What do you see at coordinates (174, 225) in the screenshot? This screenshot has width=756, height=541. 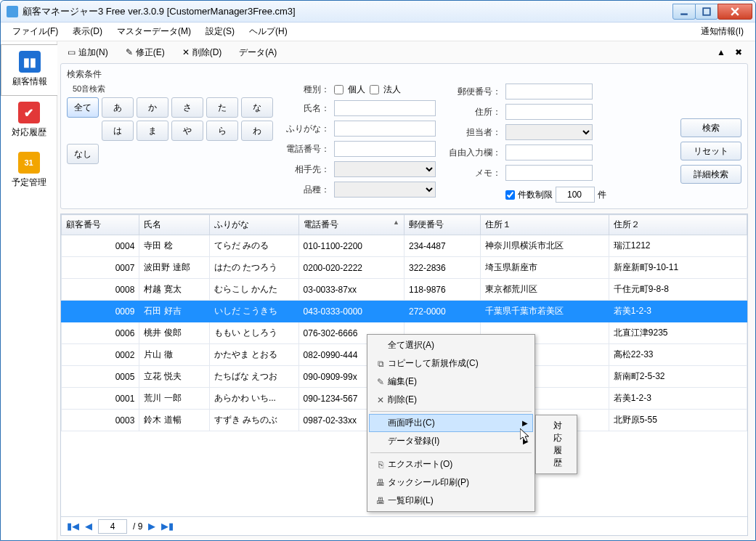 I see `col-header: 氏名` at bounding box center [174, 225].